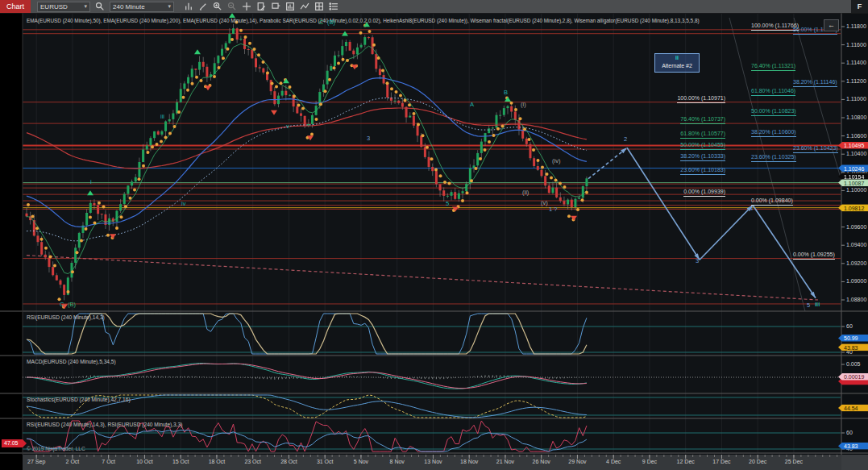 This screenshot has height=470, width=868. I want to click on fib-retracement-label: 50.00% (1.10823), so click(774, 112).